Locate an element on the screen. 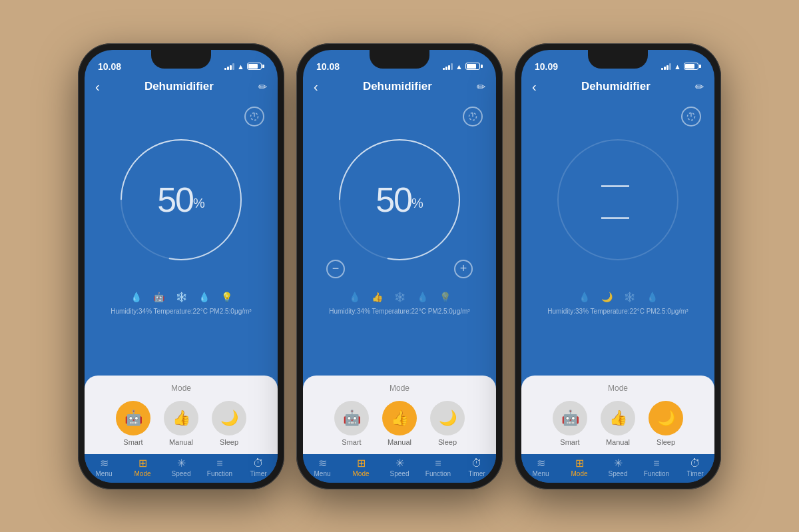 Image resolution: width=799 pixels, height=532 pixels. top-nav-1: ‹ Dehumidifier ✏ is located at coordinates (181, 88).